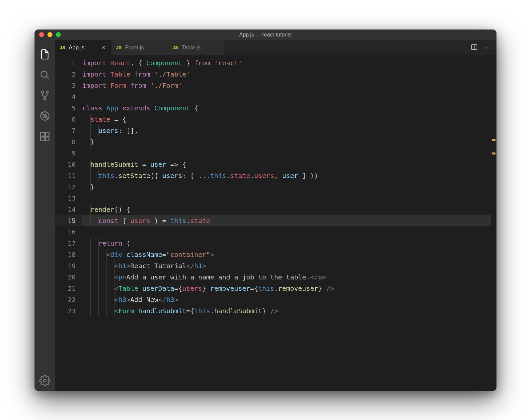  Describe the element at coordinates (65, 300) in the screenshot. I see `line-number: 22` at that location.